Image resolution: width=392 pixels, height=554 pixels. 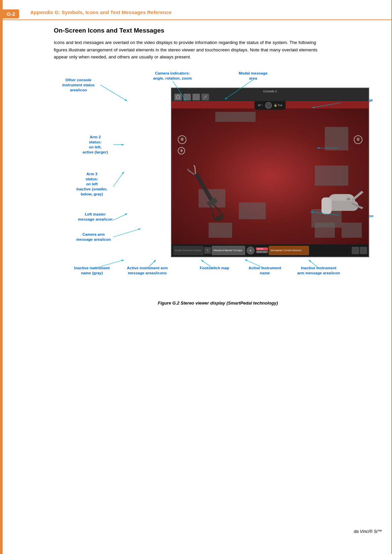 I want to click on footer: da Vinci® Si™, so click(x=218, y=531).